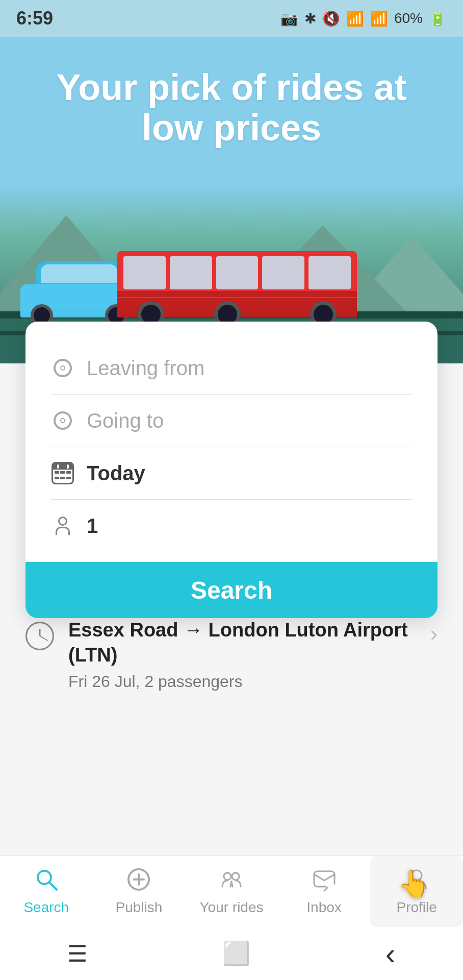  What do you see at coordinates (63, 521) in the screenshot?
I see `person-icon-head` at bounding box center [63, 521].